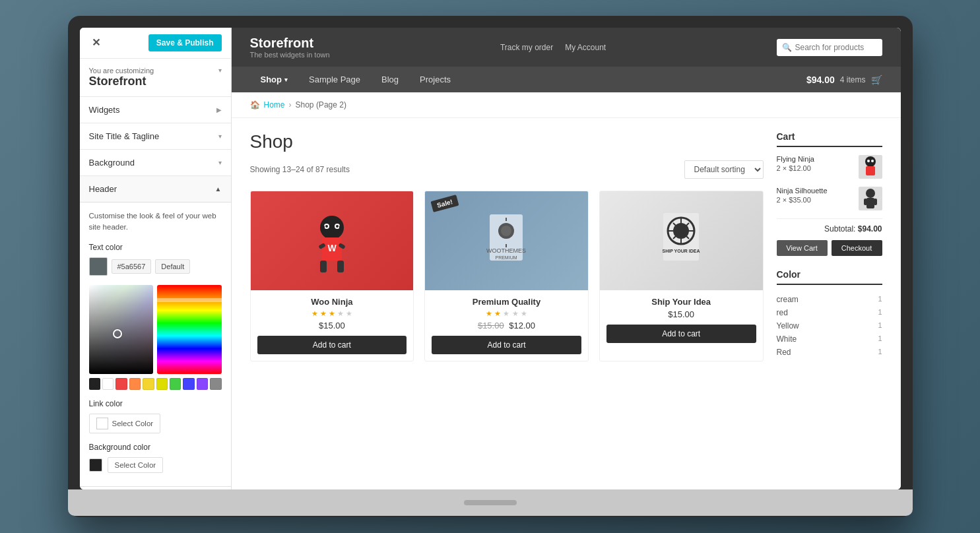 This screenshot has width=980, height=533. Describe the element at coordinates (156, 384) in the screenshot. I see `color-swatches-row` at that location.